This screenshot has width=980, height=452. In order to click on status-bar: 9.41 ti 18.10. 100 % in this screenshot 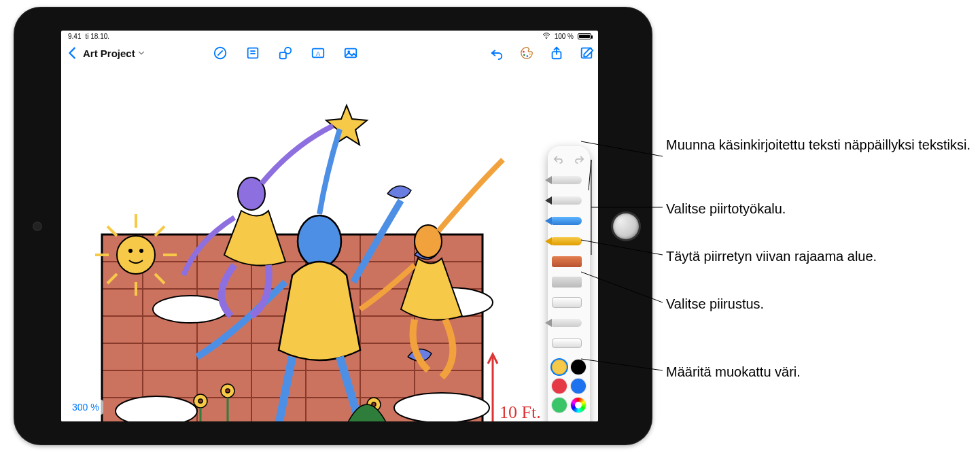, I will do `click(330, 36)`.